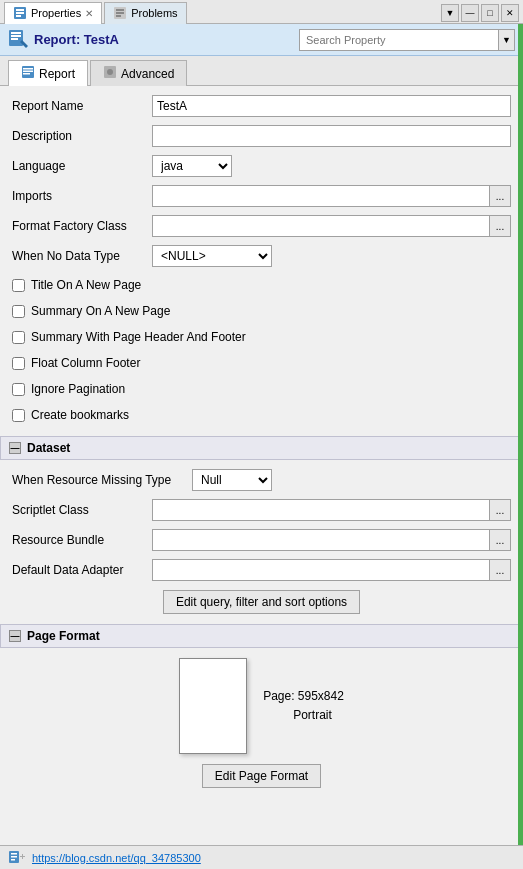  I want to click on language-select: java groovy JavaScript, so click(192, 166).